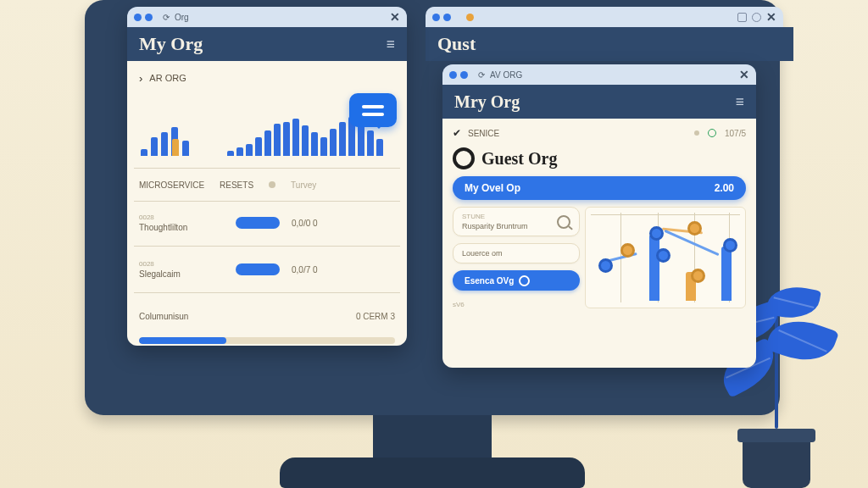  I want to click on left-column: STUNE Rusparity Bruntrum Louerce om Esen…, so click(516, 258).